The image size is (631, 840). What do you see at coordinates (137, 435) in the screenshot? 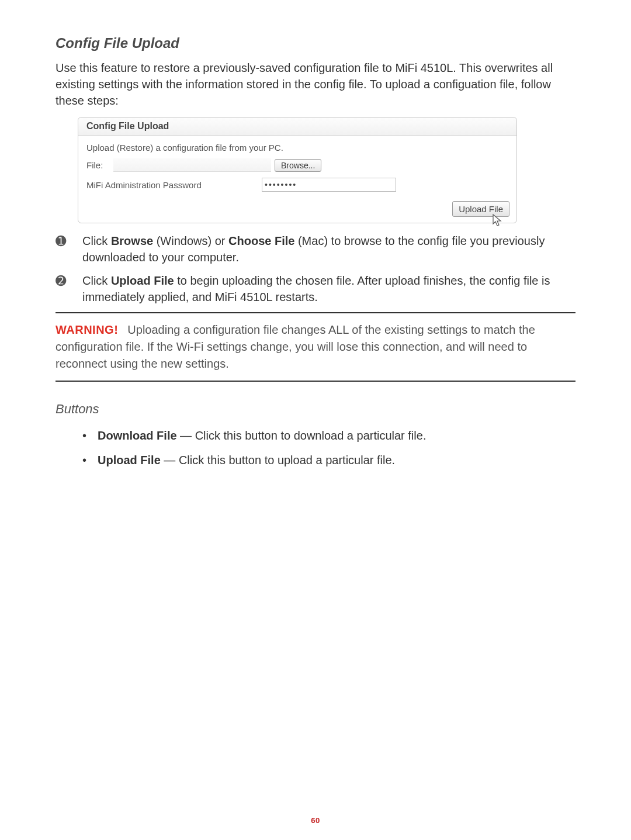
I see `button-name: Download File` at bounding box center [137, 435].